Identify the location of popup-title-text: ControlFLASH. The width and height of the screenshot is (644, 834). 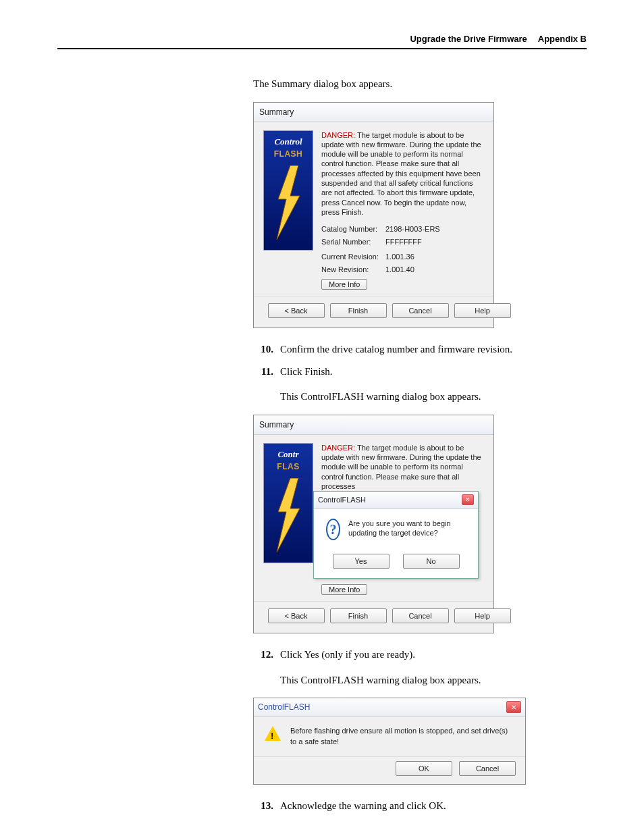
(342, 500).